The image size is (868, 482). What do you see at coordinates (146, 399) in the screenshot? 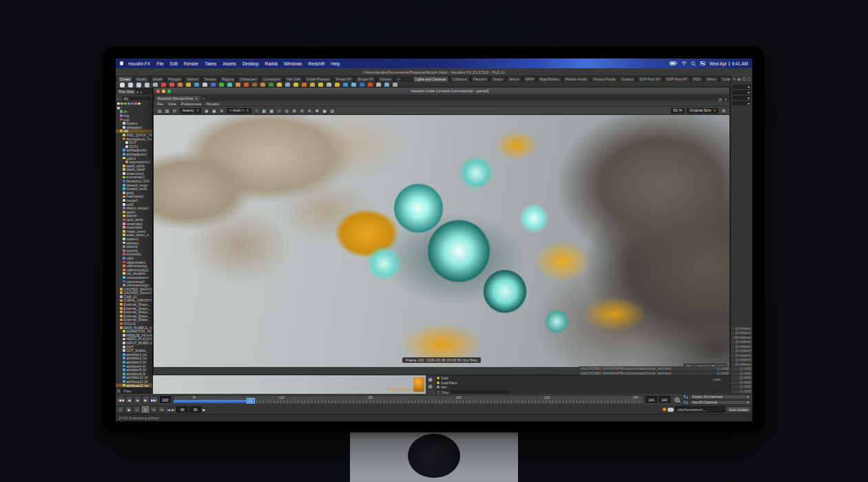
I see `transport-button: ▶` at bounding box center [146, 399].